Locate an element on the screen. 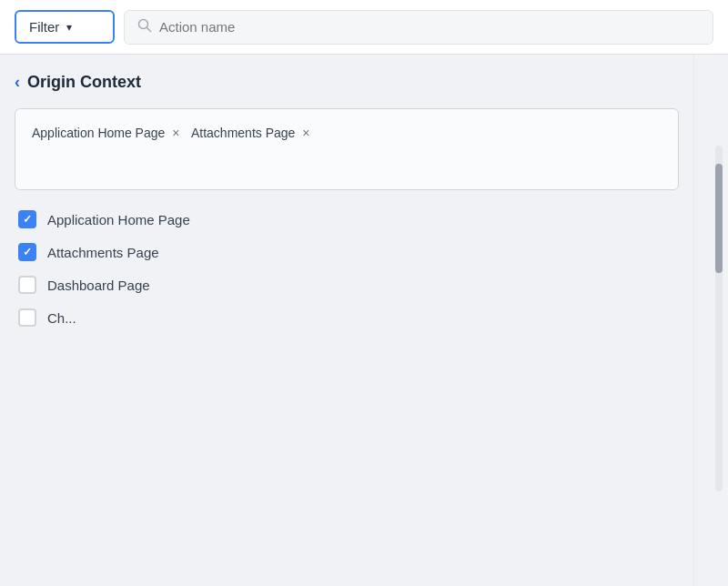  origin-context-title: Origin Context is located at coordinates (84, 82).